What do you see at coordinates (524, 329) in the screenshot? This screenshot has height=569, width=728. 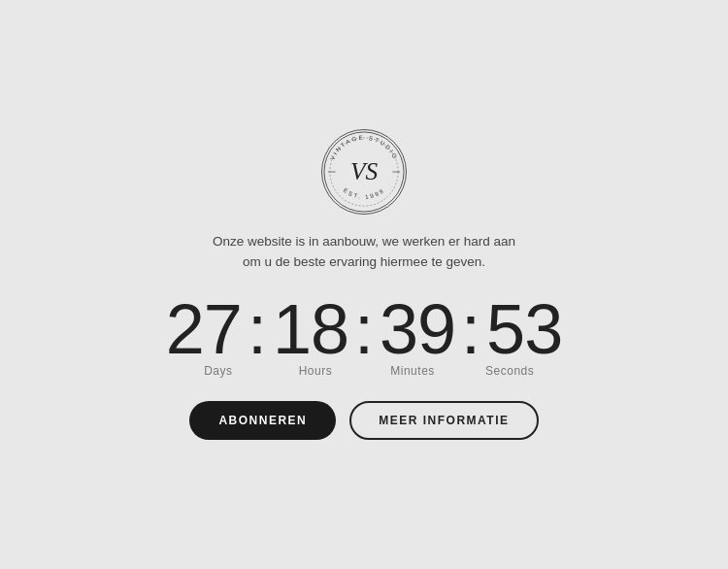 I see `countdown-seconds: 53` at bounding box center [524, 329].